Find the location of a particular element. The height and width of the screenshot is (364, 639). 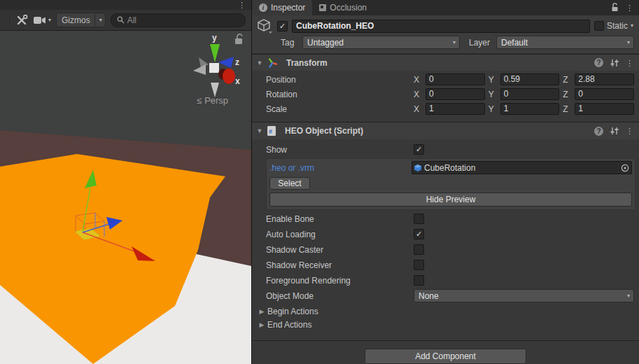

shadow-caster-checkbox is located at coordinates (419, 249).